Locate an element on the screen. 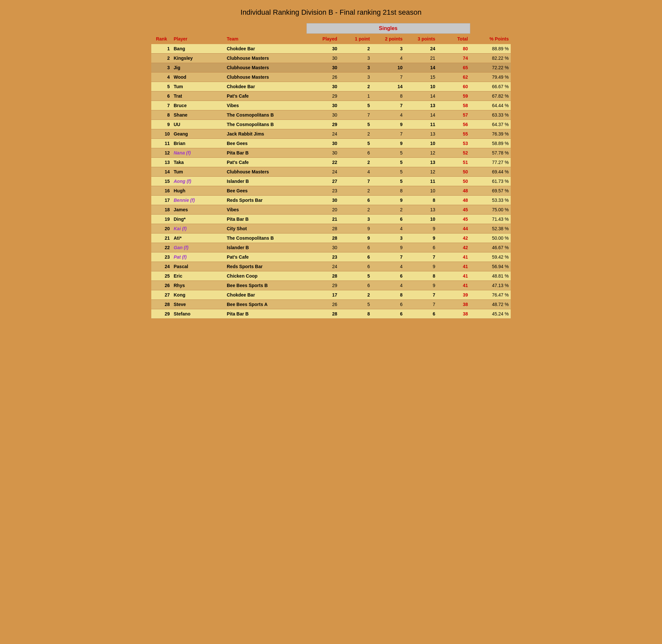 The height and width of the screenshot is (644, 662). cell: Kai (f) is located at coordinates (198, 229).